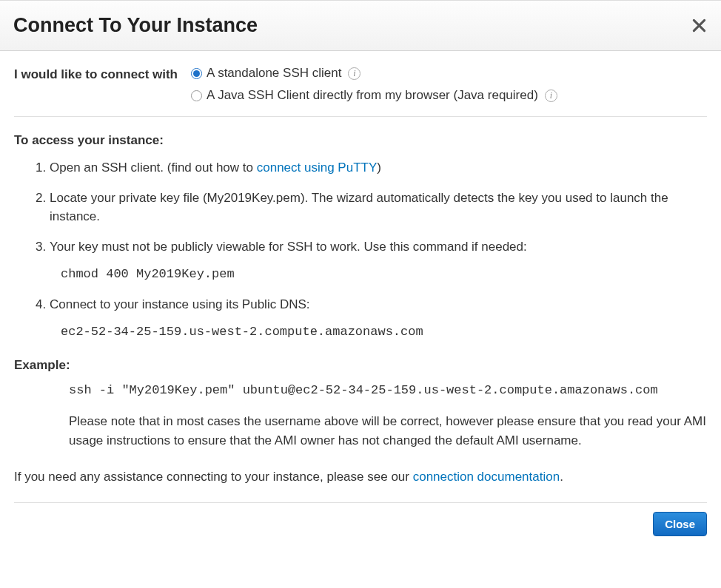 The width and height of the screenshot is (721, 588). Describe the element at coordinates (372, 95) in the screenshot. I see `radio-label: A Java SSH Client directly from my brows…` at that location.